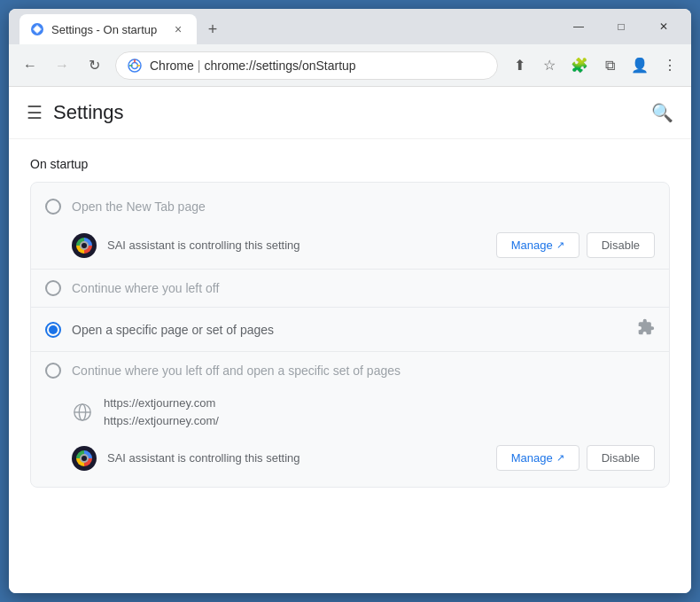 Image resolution: width=700 pixels, height=602 pixels. I want to click on active-tab: Settings - On startup ×, so click(108, 29).